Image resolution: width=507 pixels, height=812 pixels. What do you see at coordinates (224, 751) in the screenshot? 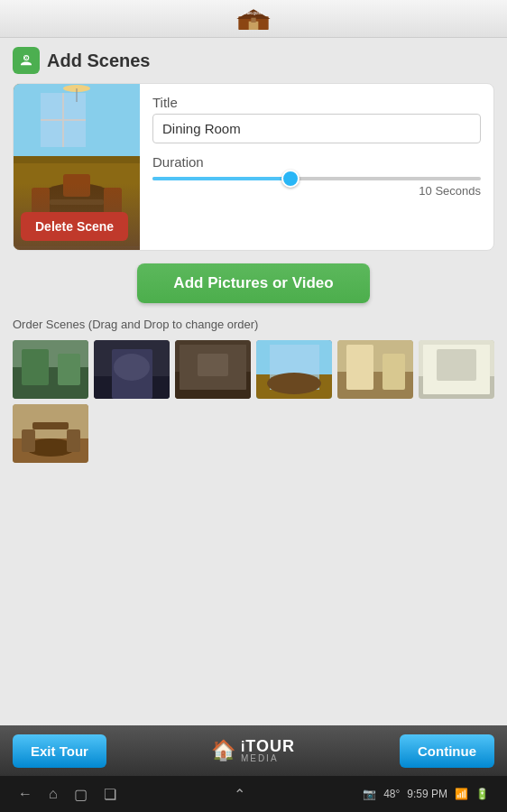
I see `itour-house-icon: 🏠` at bounding box center [224, 751].